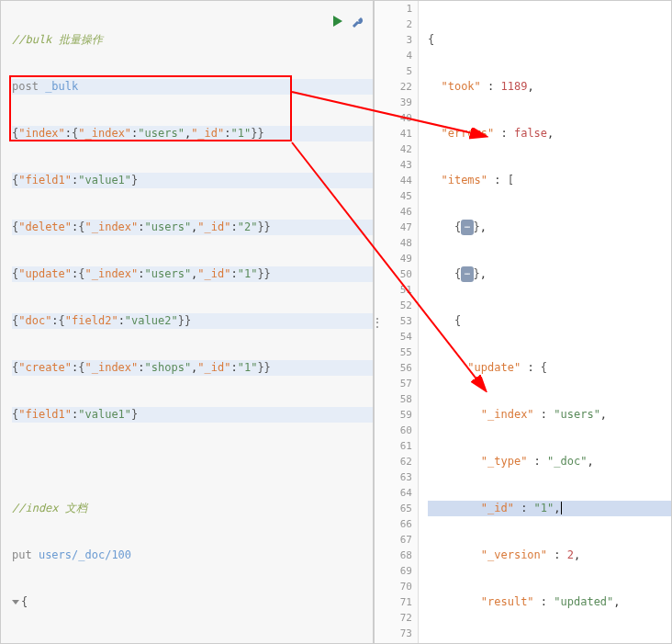 The image size is (672, 644). I want to click on comment: //bulk 批量操作, so click(57, 40).